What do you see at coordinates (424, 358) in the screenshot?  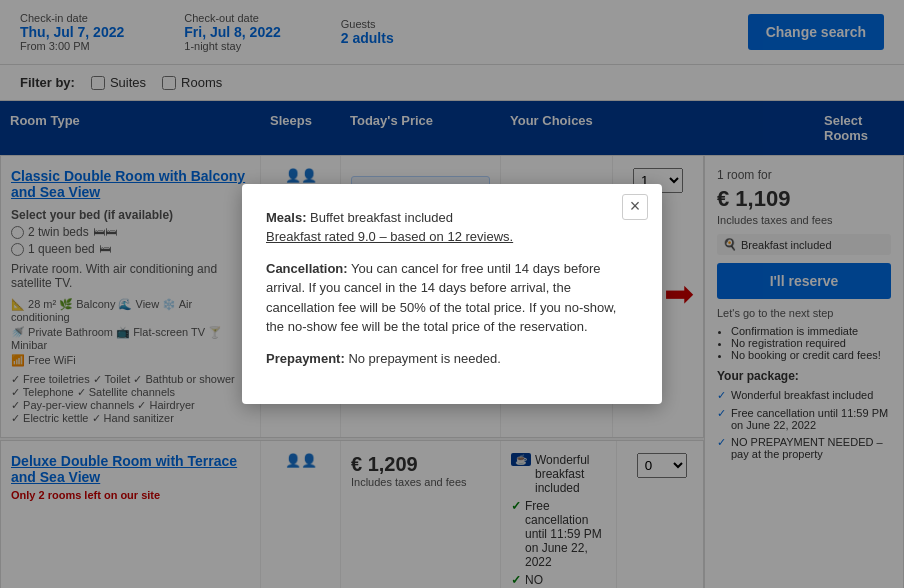 I see `prepayment-text: No prepayment is needed.` at bounding box center [424, 358].